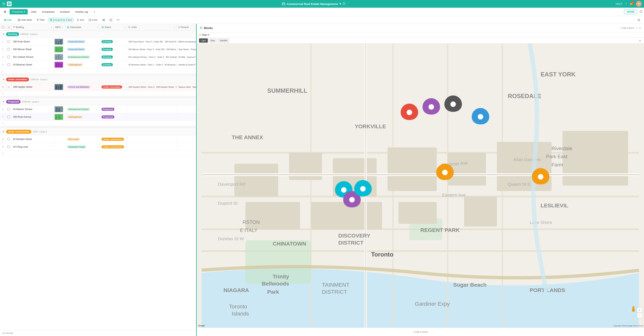  Describe the element at coordinates (224, 40) in the screenshot. I see `map-view-satellite: Satellite` at that location.